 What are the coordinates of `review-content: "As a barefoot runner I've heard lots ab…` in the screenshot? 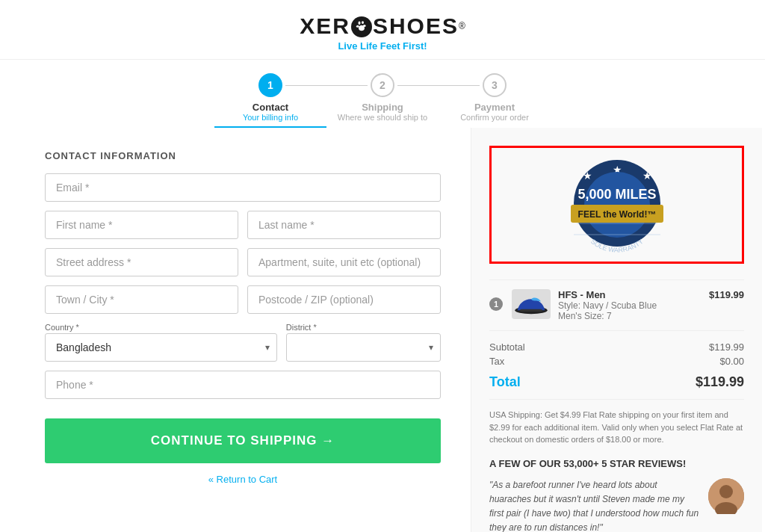 It's located at (595, 505).